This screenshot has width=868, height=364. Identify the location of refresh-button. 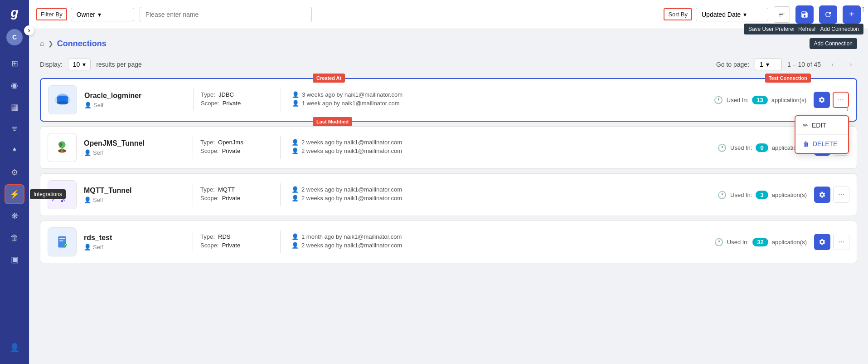
(828, 15).